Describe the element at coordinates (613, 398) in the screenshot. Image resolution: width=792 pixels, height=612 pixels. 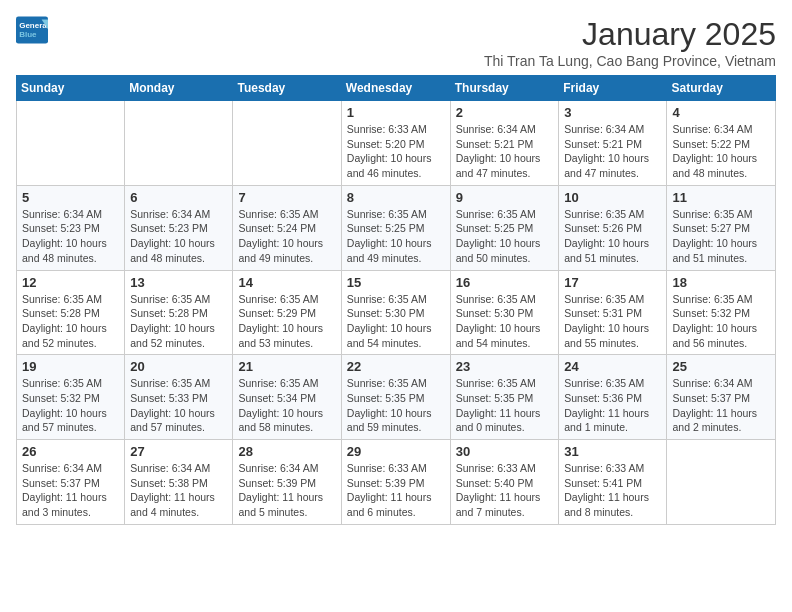
I see `calendar-cell: 24Sunrise: 6:35 AM Sunset: 5:36 PM Dayli…` at that location.